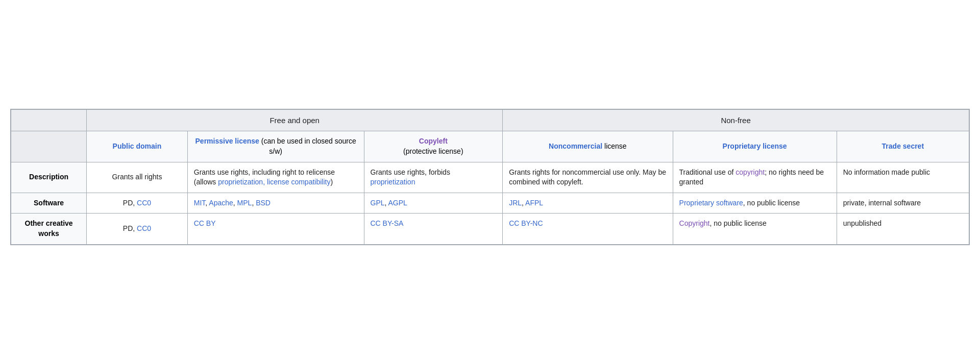  What do you see at coordinates (712, 203) in the screenshot?
I see `proprietary-software-link: Proprietary software` at bounding box center [712, 203].